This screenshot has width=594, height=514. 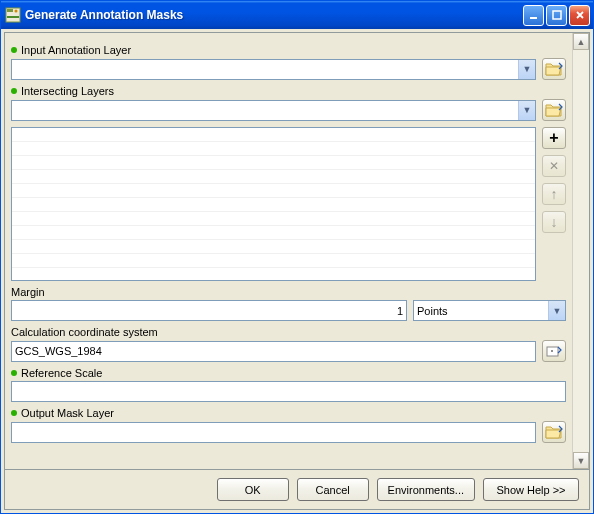 I want to click on margin-unit-combo: Points ▼, so click(x=490, y=310).